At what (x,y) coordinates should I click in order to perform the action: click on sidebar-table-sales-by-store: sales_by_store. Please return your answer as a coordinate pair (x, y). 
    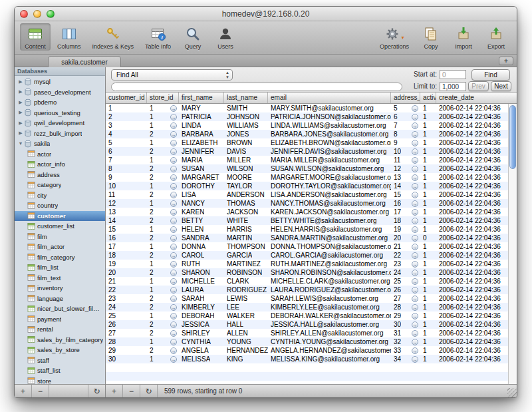
    Looking at the image, I should click on (60, 350).